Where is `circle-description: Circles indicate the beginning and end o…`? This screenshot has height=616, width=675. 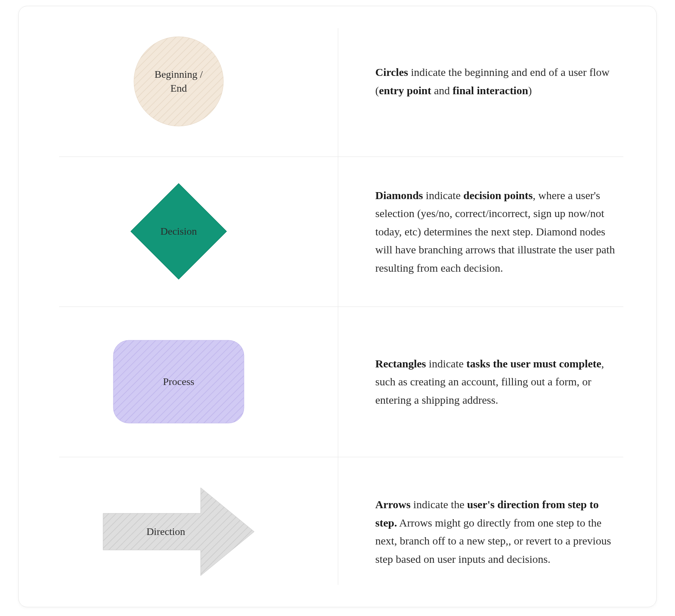
circle-description: Circles indicate the beginning and end o… is located at coordinates (497, 81).